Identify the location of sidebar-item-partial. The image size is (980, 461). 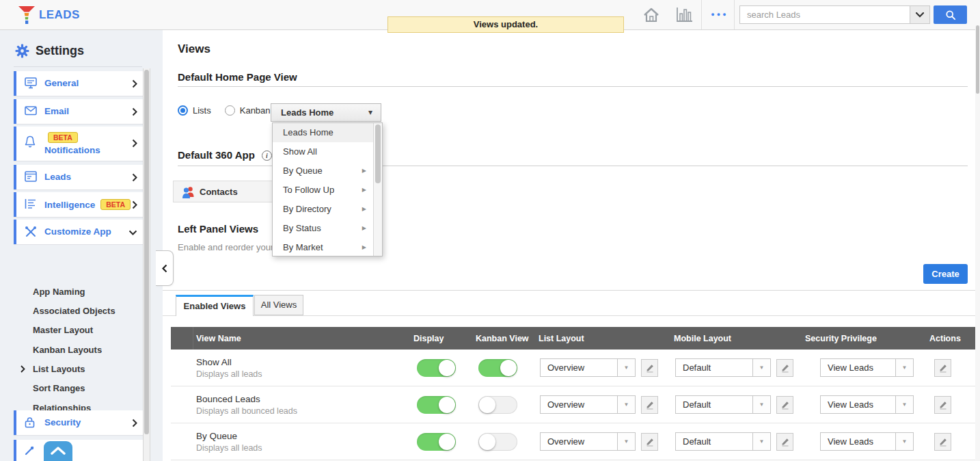
(79, 450).